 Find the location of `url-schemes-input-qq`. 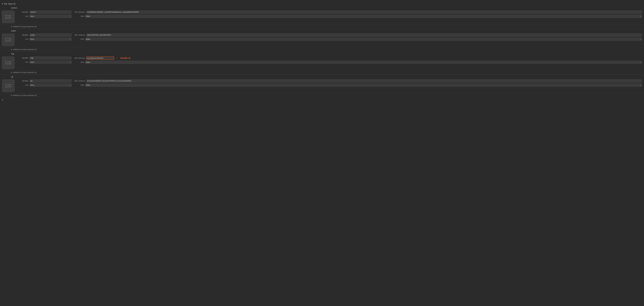

url-schemes-input-qq is located at coordinates (364, 81).